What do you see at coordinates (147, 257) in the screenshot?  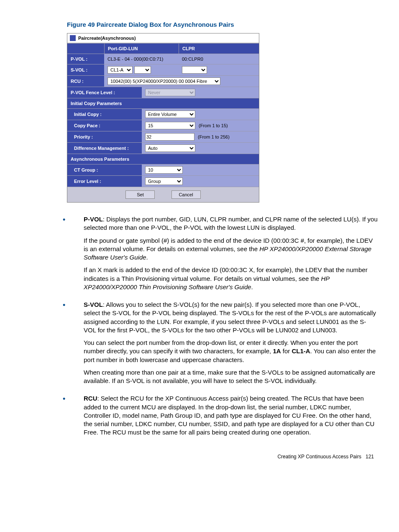 I see `pvol-text-2b: .` at bounding box center [147, 257].